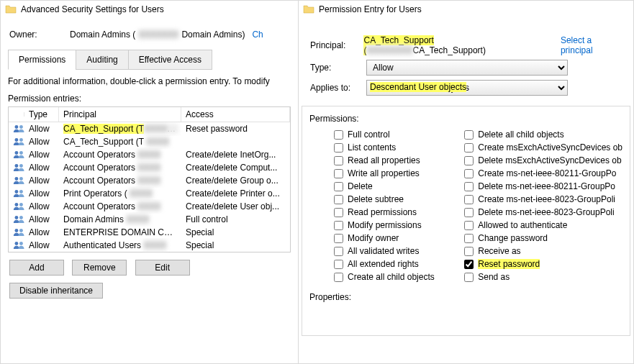  I want to click on cell-access: Create/delete Comput..., so click(236, 168).